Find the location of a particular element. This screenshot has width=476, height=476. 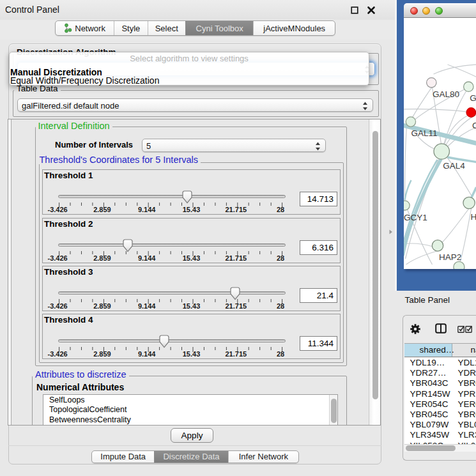

svg-text: GCY1 is located at coordinates (415, 217).